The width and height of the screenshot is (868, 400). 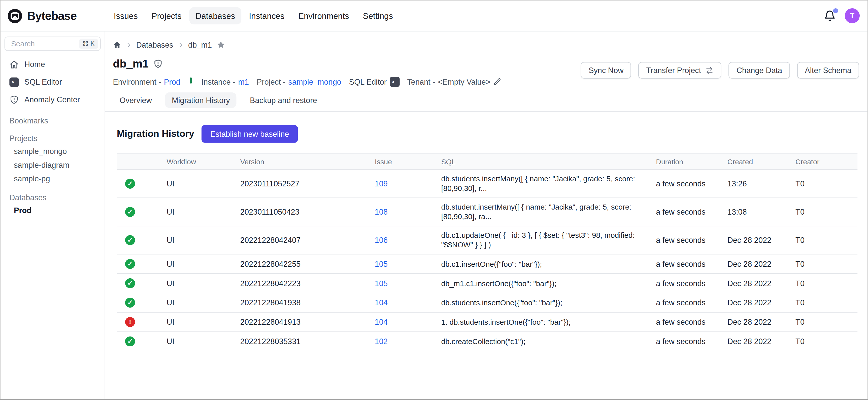 I want to click on nav-item-issues: Issues, so click(x=126, y=16).